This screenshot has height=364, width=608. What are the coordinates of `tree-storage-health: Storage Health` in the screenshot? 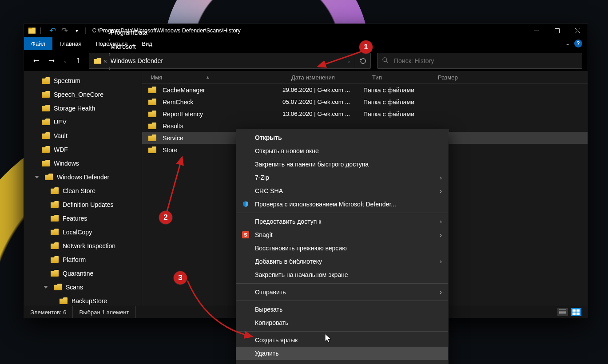 It's located at (83, 108).